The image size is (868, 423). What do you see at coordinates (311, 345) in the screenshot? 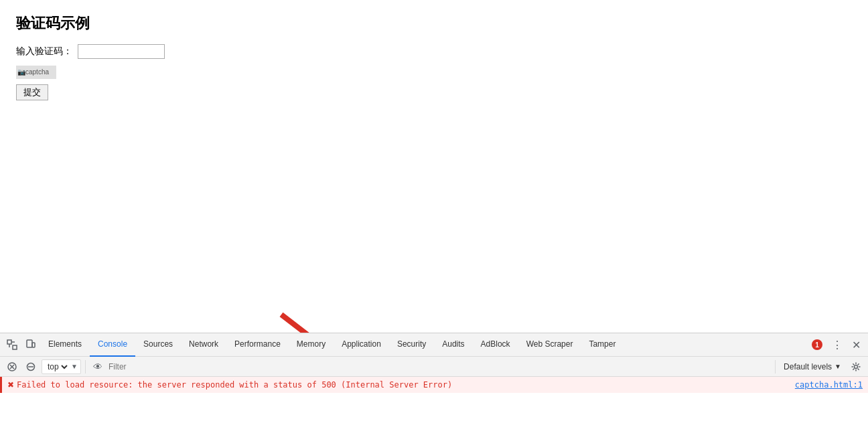
I see `tab-memory: Memory` at bounding box center [311, 345].